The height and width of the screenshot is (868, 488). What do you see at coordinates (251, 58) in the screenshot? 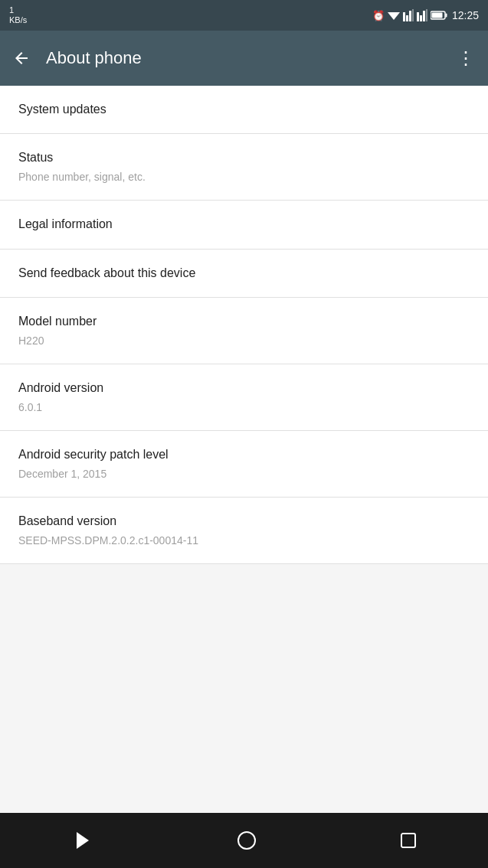
I see `page-title: About phone` at bounding box center [251, 58].